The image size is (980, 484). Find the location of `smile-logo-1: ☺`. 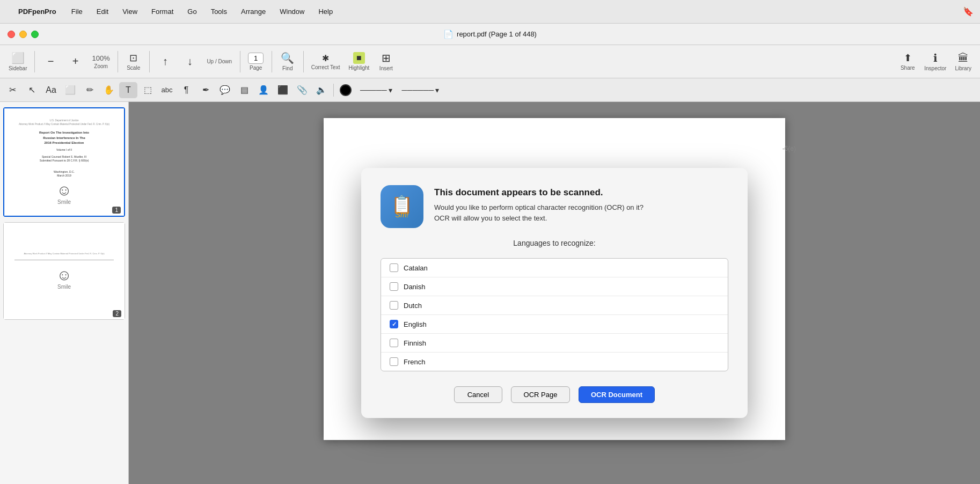

smile-logo-1: ☺ is located at coordinates (64, 190).